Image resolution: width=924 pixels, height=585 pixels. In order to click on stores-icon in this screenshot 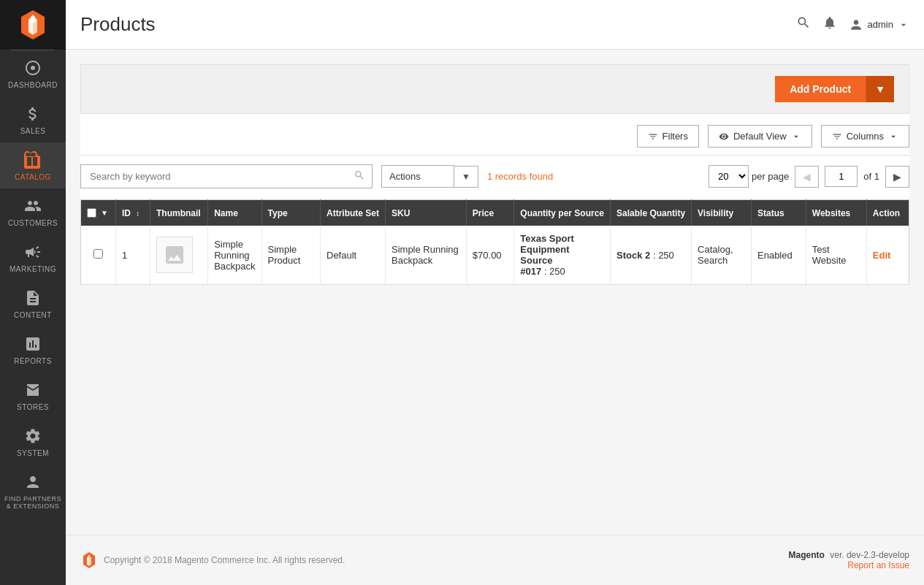, I will do `click(33, 390)`.